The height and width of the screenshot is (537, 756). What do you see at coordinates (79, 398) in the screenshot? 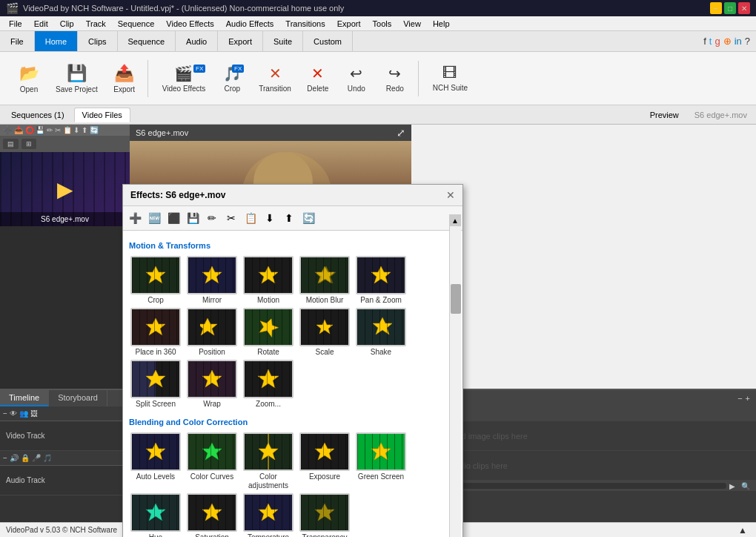
I see `storyboard-tab: Storyboard` at bounding box center [79, 398].